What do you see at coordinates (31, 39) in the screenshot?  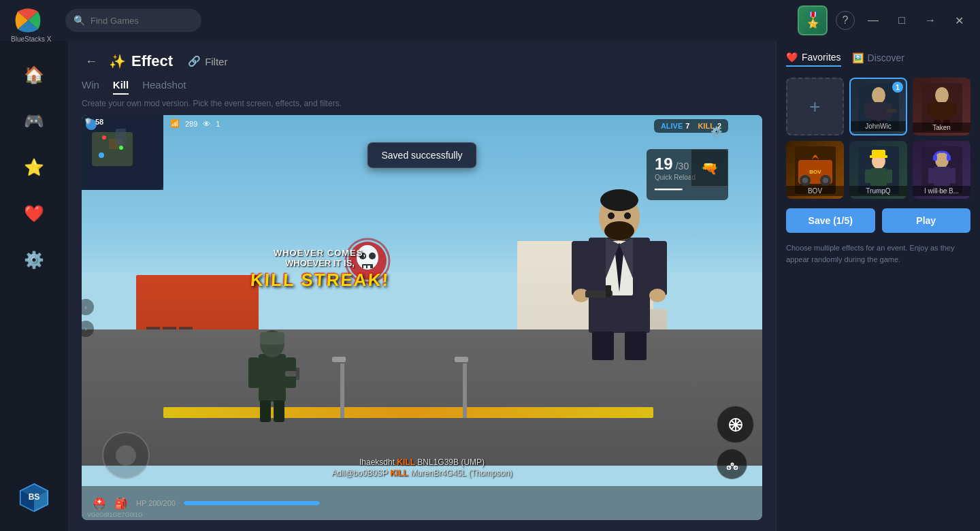 I see `app-name: BlueStacks X` at bounding box center [31, 39].